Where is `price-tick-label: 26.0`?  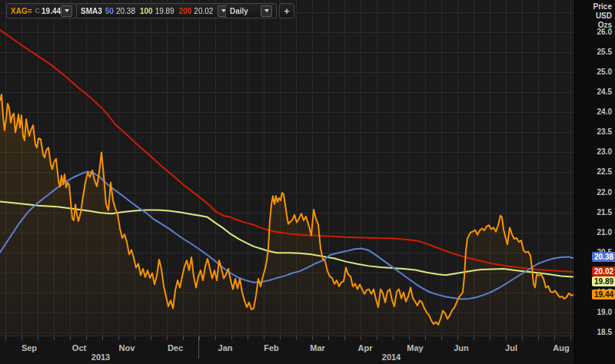 price-tick-label: 26.0 is located at coordinates (604, 32).